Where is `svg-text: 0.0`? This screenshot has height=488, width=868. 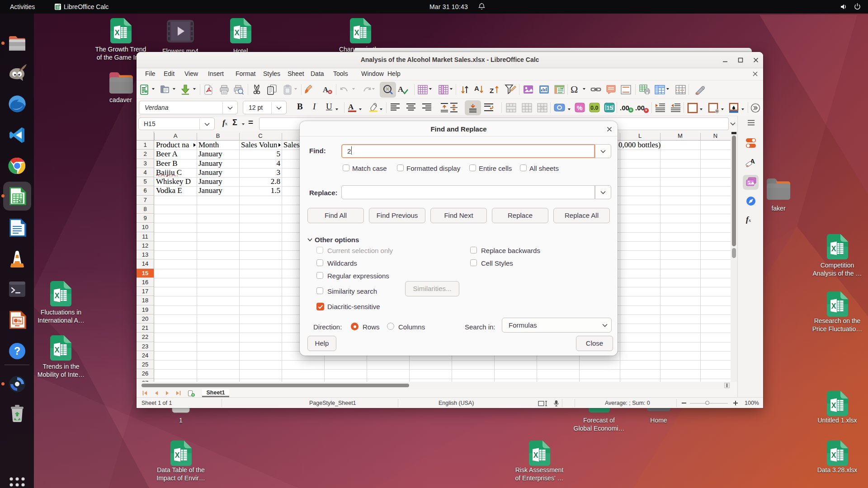
svg-text: 0.0 is located at coordinates (594, 108).